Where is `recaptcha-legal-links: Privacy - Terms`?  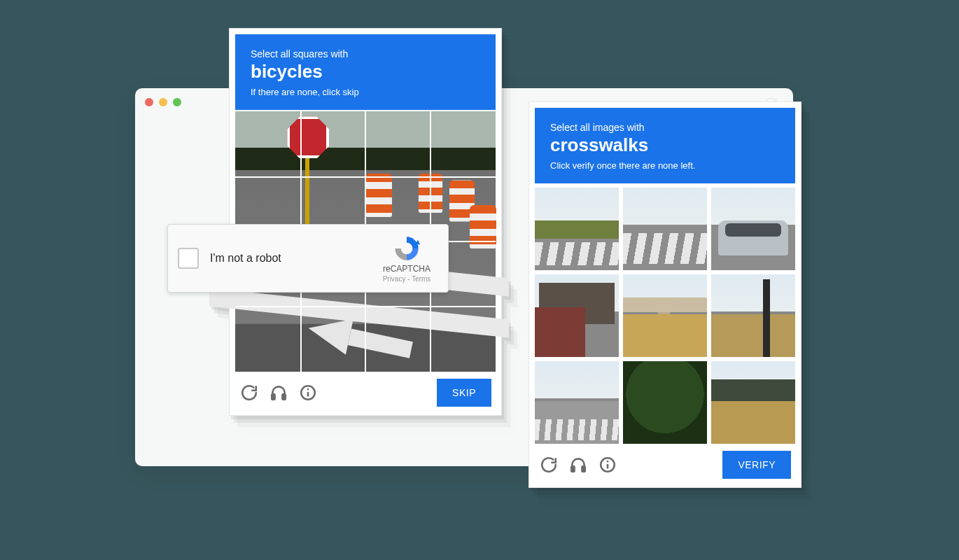 recaptcha-legal-links: Privacy - Terms is located at coordinates (407, 279).